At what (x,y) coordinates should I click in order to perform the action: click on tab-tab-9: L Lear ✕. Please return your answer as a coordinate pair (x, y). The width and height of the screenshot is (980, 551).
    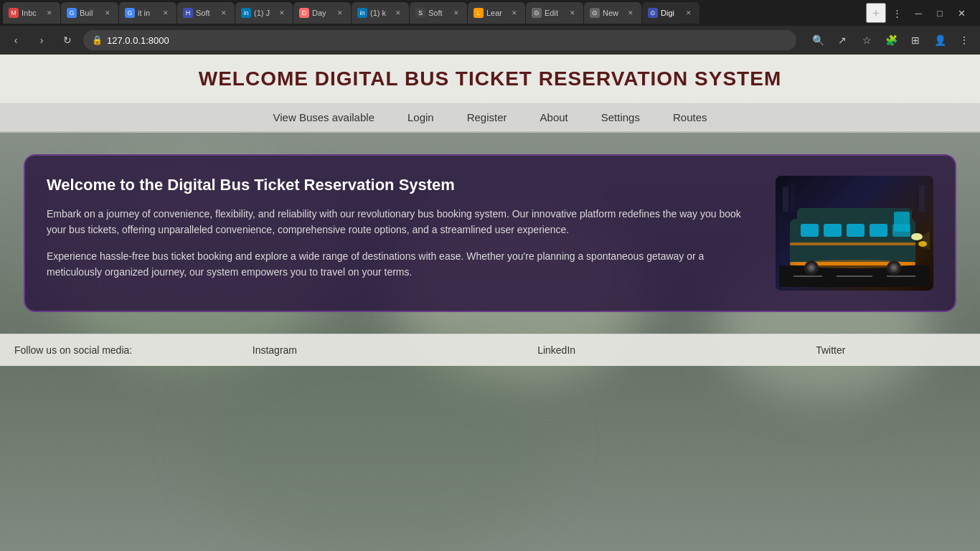
    Looking at the image, I should click on (496, 13).